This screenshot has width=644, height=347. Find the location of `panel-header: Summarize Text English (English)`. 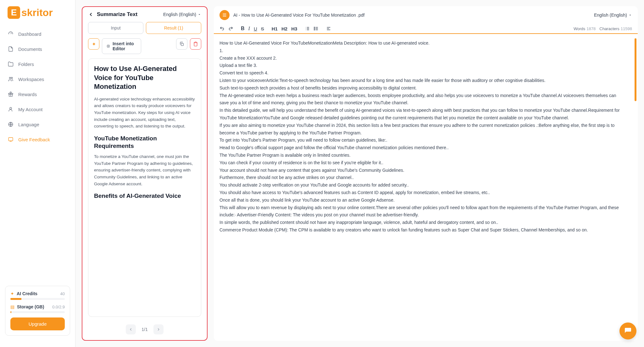

panel-header: Summarize Text English (English) is located at coordinates (145, 14).